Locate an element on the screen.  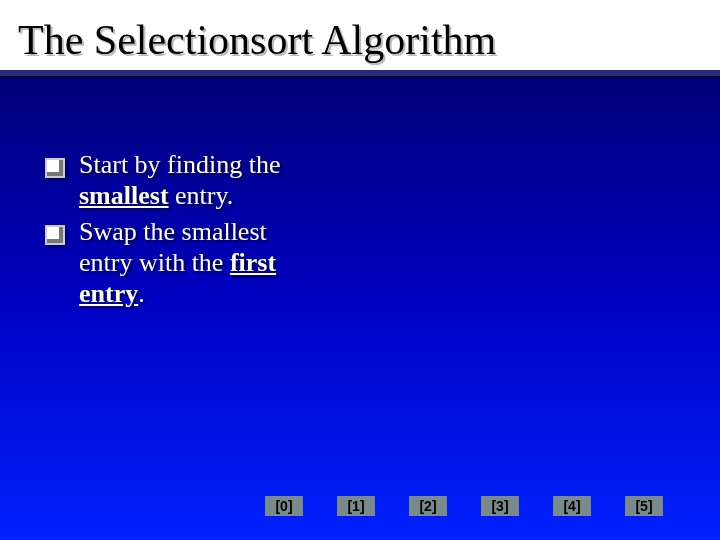
bullet-pre: Start by finding the is located at coordinates (180, 164).